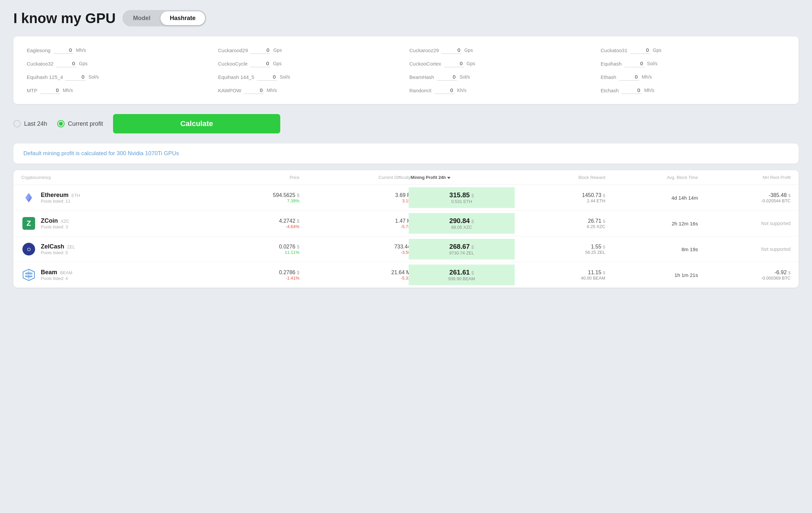  Describe the element at coordinates (58, 253) in the screenshot. I see `pools-text: Pools listed: 5` at that location.